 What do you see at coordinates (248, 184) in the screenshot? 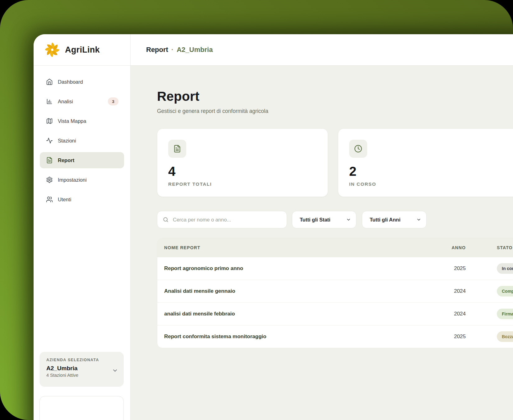
I see `stat-label: REPORT TOTALI` at bounding box center [248, 184].